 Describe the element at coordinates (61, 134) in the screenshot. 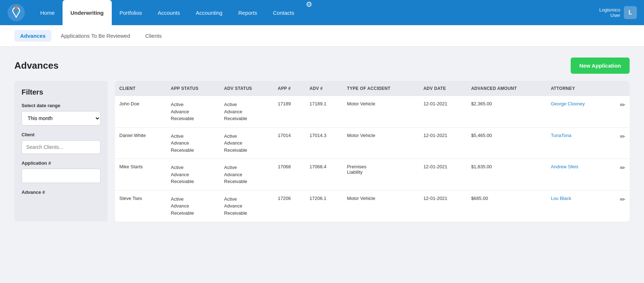

I see `client-label: Client` at that location.